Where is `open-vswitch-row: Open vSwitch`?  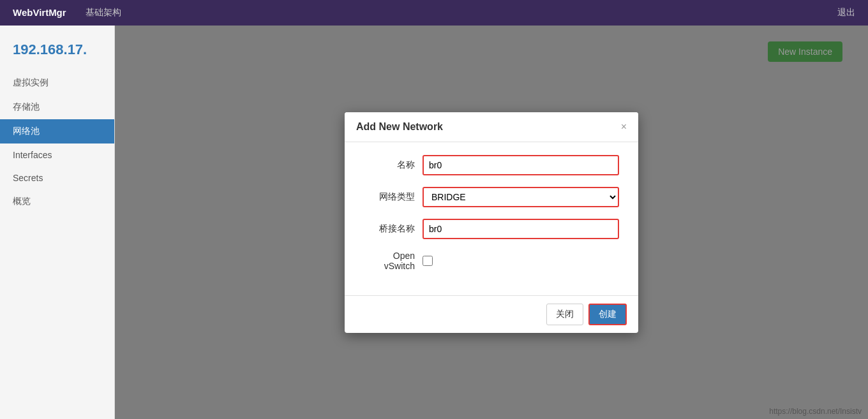 open-vswitch-row: Open vSwitch is located at coordinates (491, 261).